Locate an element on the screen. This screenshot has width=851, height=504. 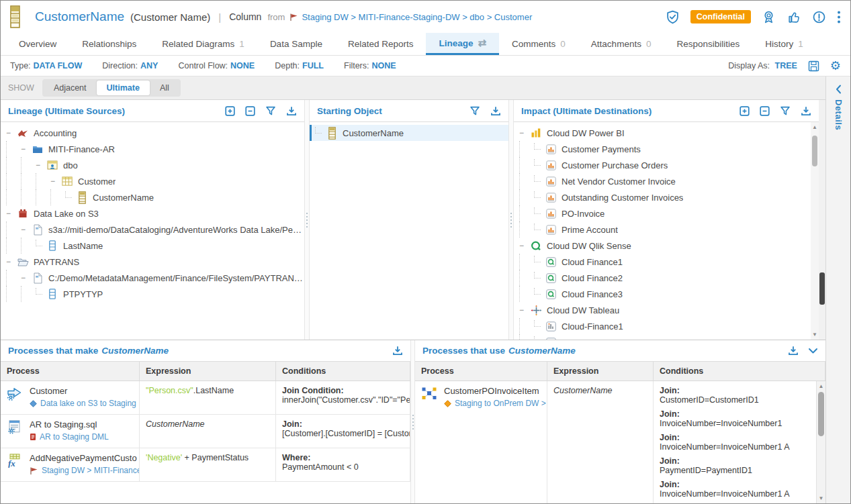
tab-lineage: Lineage⇄ is located at coordinates (462, 44).